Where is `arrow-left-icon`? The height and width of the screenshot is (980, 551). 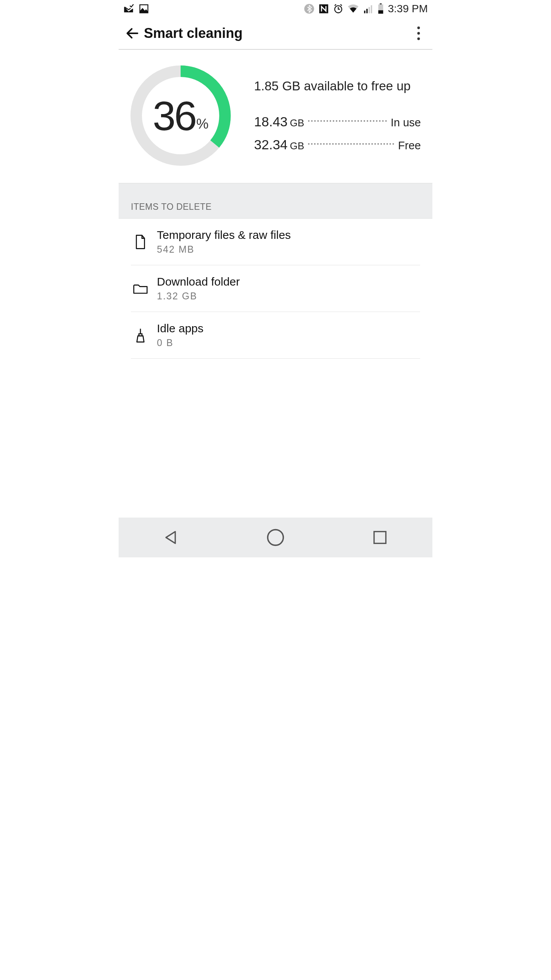 arrow-left-icon is located at coordinates (132, 33).